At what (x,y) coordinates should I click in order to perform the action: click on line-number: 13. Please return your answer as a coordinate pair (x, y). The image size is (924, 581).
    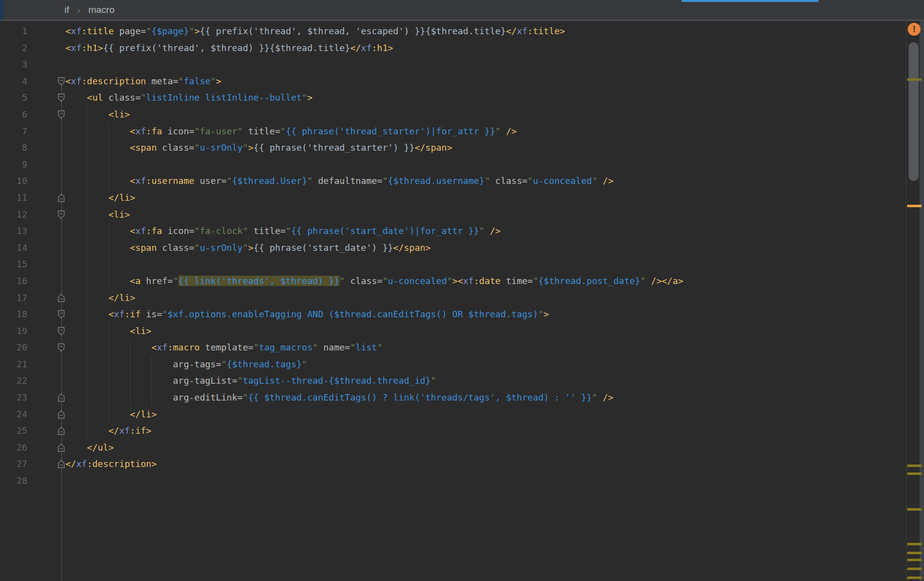
    Looking at the image, I should click on (14, 231).